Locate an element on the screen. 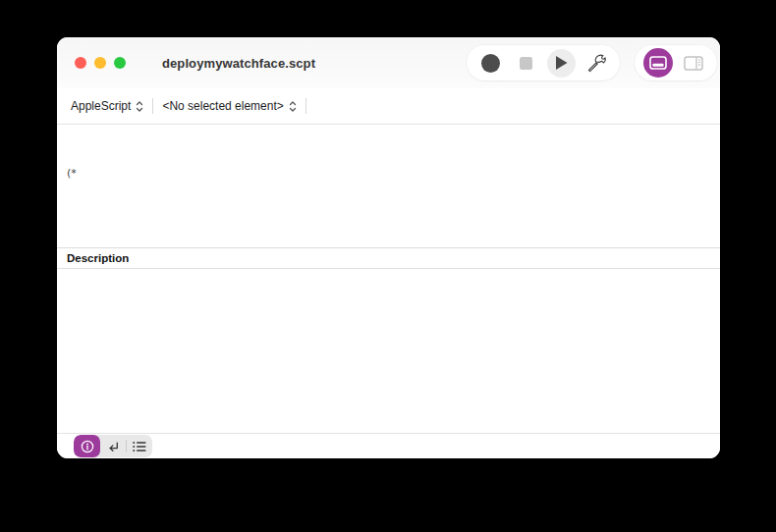 The width and height of the screenshot is (776, 532). navigation-bar: AppleScript <No selected element> is located at coordinates (389, 106).